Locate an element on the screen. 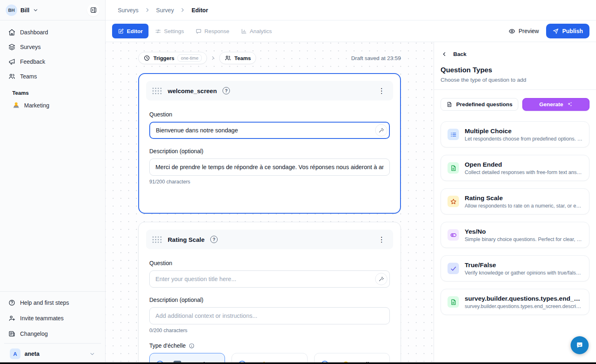 The width and height of the screenshot is (596, 364). sidebar-item-changelog: Changelog is located at coordinates (52, 334).